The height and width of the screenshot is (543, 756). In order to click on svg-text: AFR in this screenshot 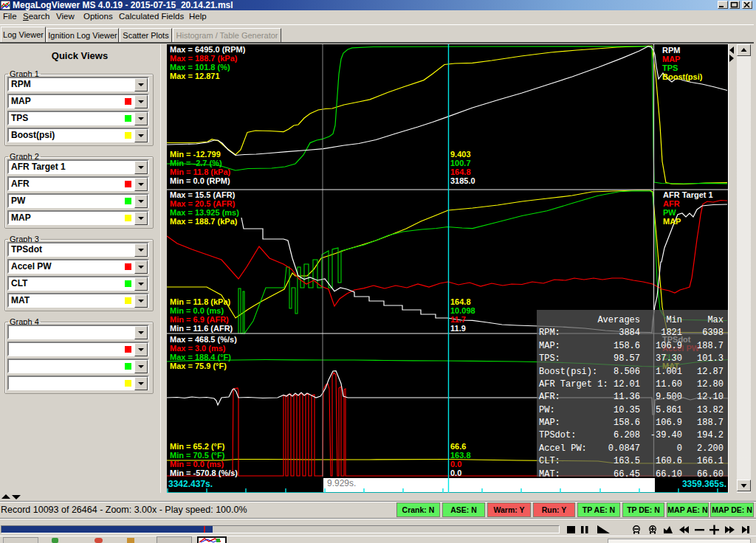, I will do `click(672, 204)`.